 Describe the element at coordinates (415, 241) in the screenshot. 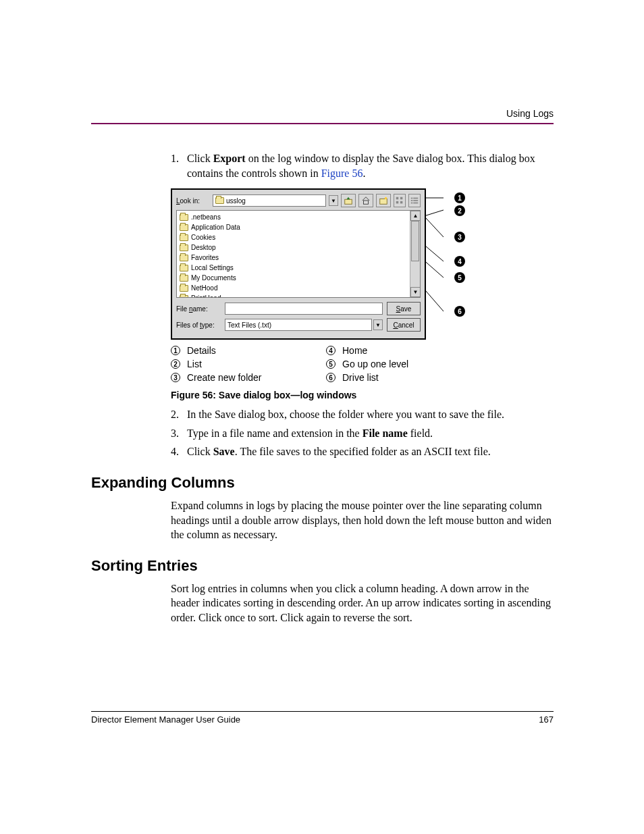

I see `scroll-thumb` at that location.